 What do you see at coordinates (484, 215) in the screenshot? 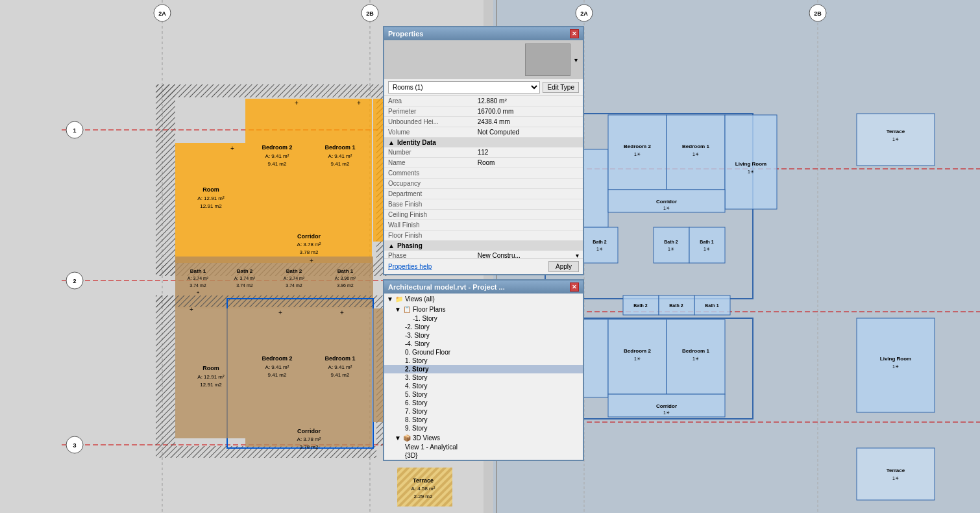
I see `prop-row-ceiling-finish: Ceiling Finish` at bounding box center [484, 215].